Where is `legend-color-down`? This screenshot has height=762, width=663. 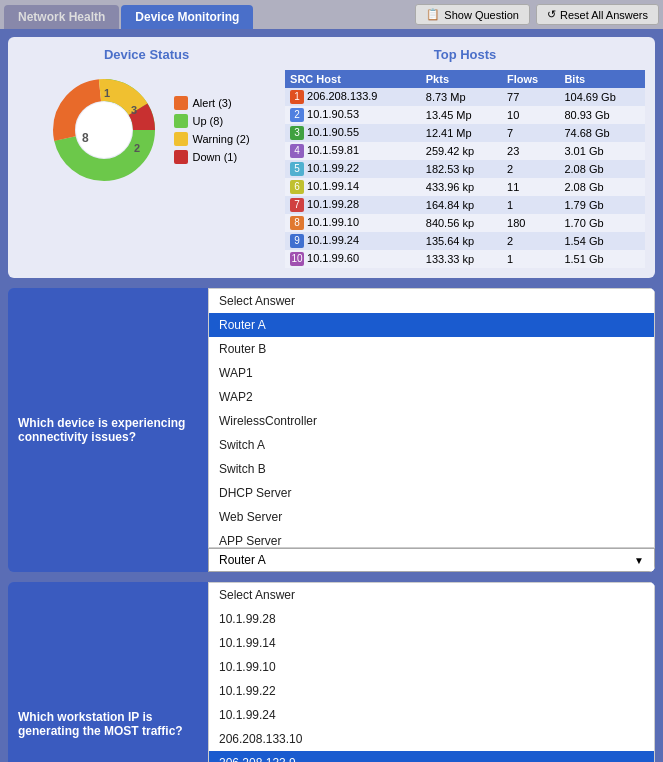 legend-color-down is located at coordinates (181, 157).